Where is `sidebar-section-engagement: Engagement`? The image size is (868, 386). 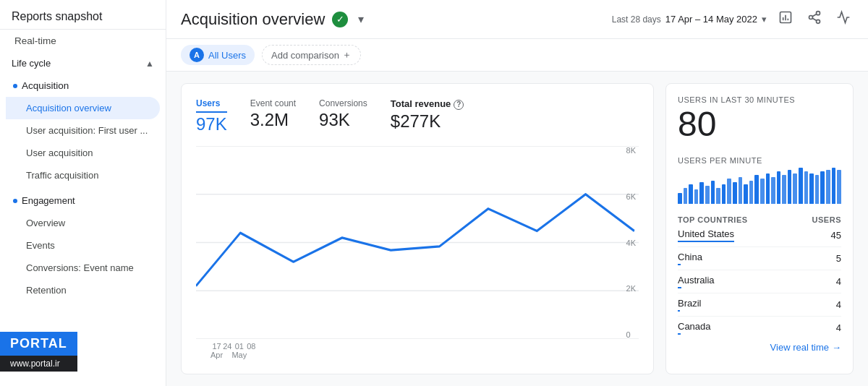 sidebar-section-engagement: Engagement is located at coordinates (82, 201).